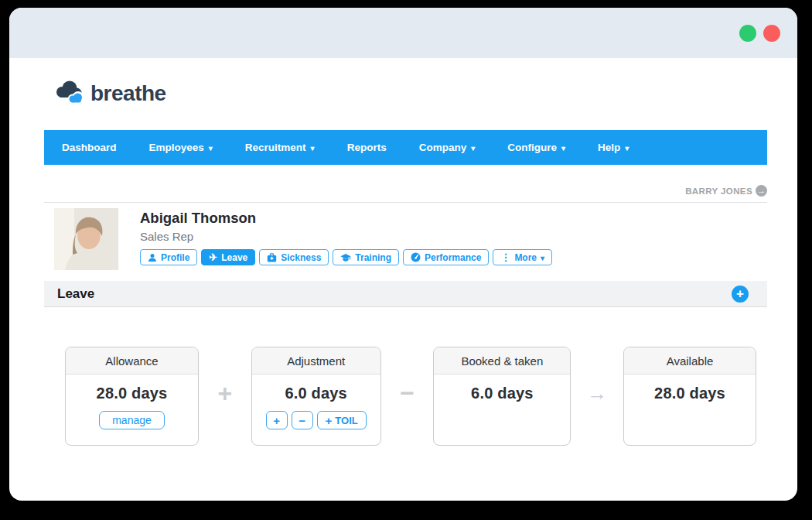  What do you see at coordinates (447, 147) in the screenshot?
I see `nav-item-company: Company ▾` at bounding box center [447, 147].